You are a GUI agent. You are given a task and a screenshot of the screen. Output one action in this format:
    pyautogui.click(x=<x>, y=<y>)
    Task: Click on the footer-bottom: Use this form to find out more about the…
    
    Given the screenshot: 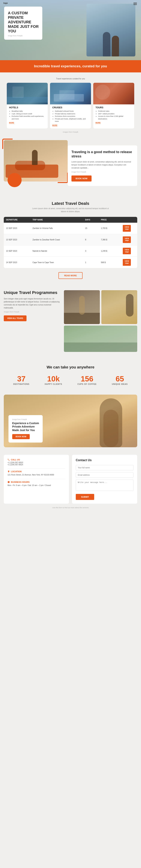 What is the action you would take?
    pyautogui.click(x=71, y=507)
    